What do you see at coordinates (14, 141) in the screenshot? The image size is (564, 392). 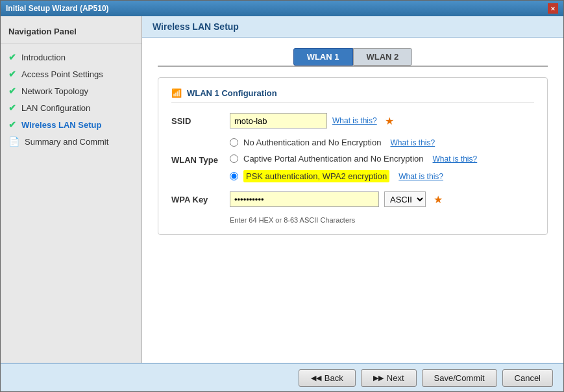 I see `page-icon: 📄` at bounding box center [14, 141].